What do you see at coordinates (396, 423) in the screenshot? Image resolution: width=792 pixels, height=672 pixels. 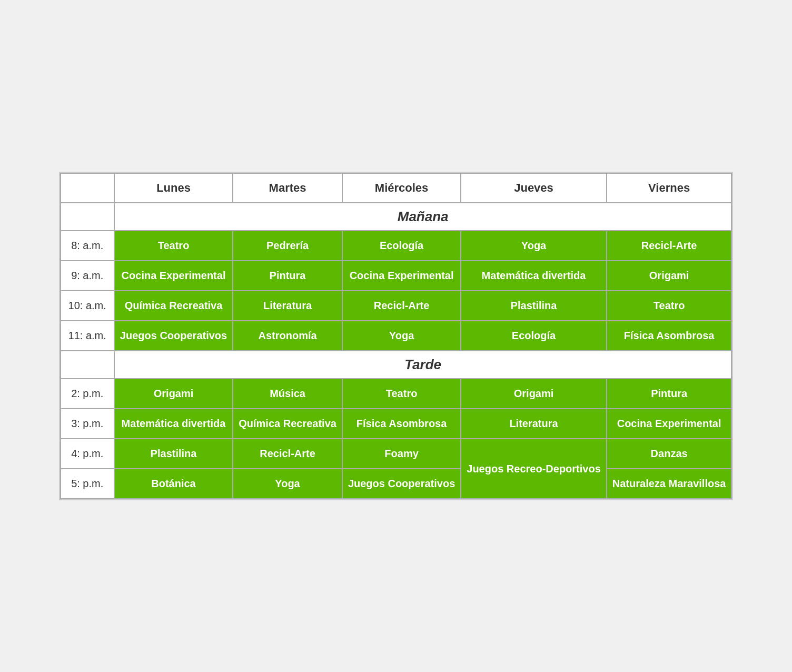 I see `row-3pm: 3: p.m. Matemática divertida Química Rec…` at bounding box center [396, 423].